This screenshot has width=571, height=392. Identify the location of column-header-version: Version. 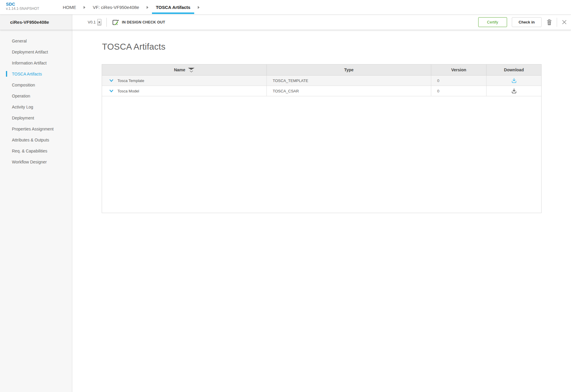
(459, 70).